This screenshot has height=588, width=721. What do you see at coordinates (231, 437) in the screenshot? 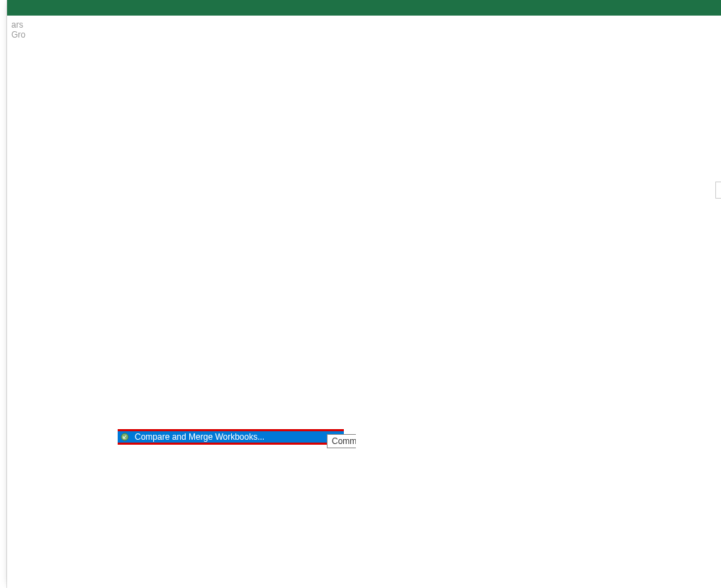
I see `command-item: Compare and Merge Workbooks...` at bounding box center [231, 437].